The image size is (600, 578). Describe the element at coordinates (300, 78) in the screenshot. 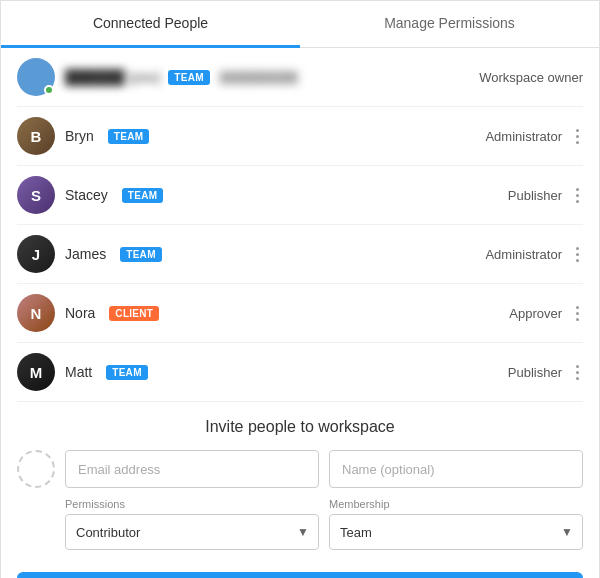

I see `table-row: ██████ (you) TEAM ██████████ Workspace o…` at that location.